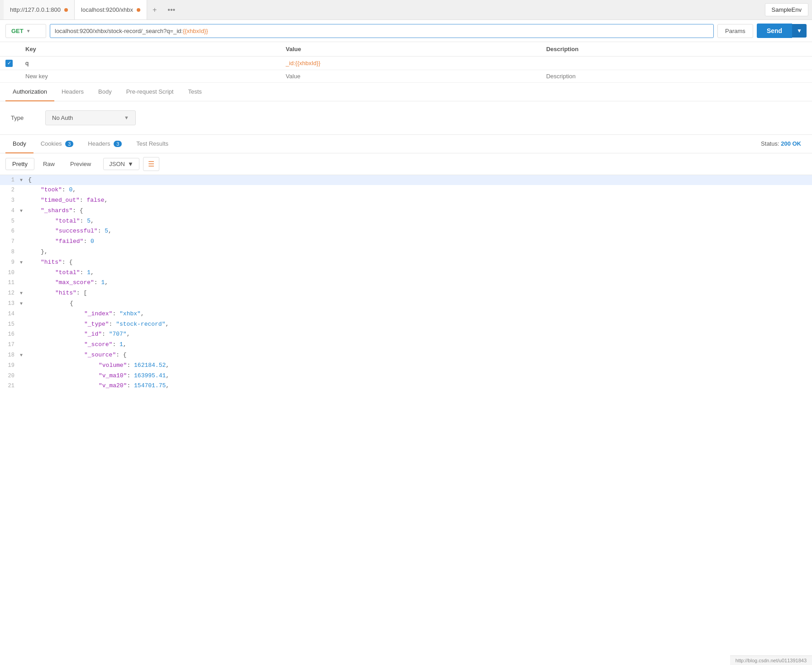 Image resolution: width=812 pixels, height=665 pixels. I want to click on line-num-1: 1, so click(10, 180).